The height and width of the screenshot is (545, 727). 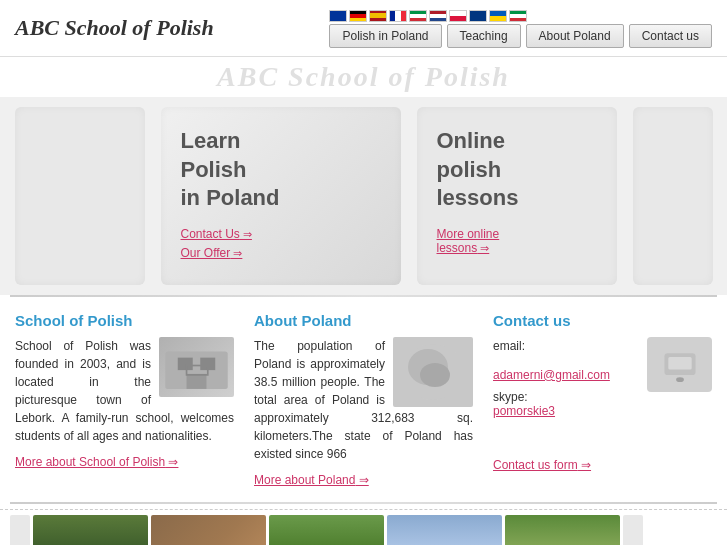 What do you see at coordinates (124, 320) in the screenshot?
I see `school-title: School of Polish` at bounding box center [124, 320].